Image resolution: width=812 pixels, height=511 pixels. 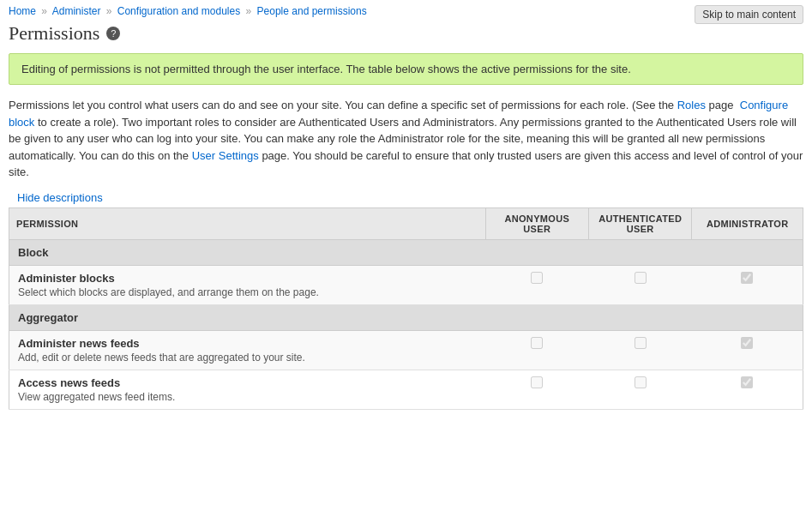 I want to click on page-header: Permissions ?, so click(x=406, y=36).